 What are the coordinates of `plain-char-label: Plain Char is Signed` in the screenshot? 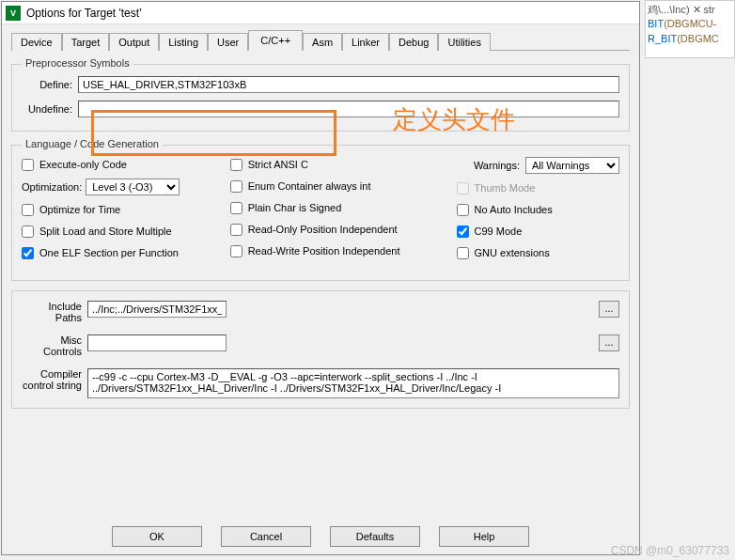 It's located at (295, 208).